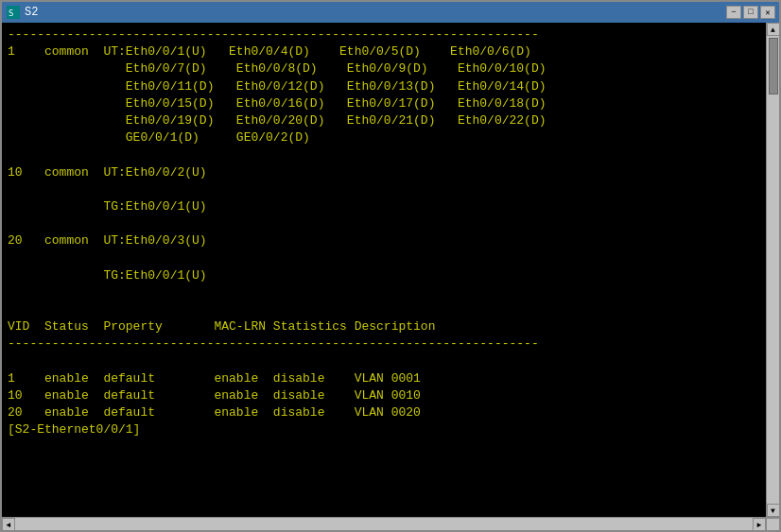 The width and height of the screenshot is (781, 532). Describe the element at coordinates (9, 524) in the screenshot. I see `scroll-left-arrow: ◄` at that location.